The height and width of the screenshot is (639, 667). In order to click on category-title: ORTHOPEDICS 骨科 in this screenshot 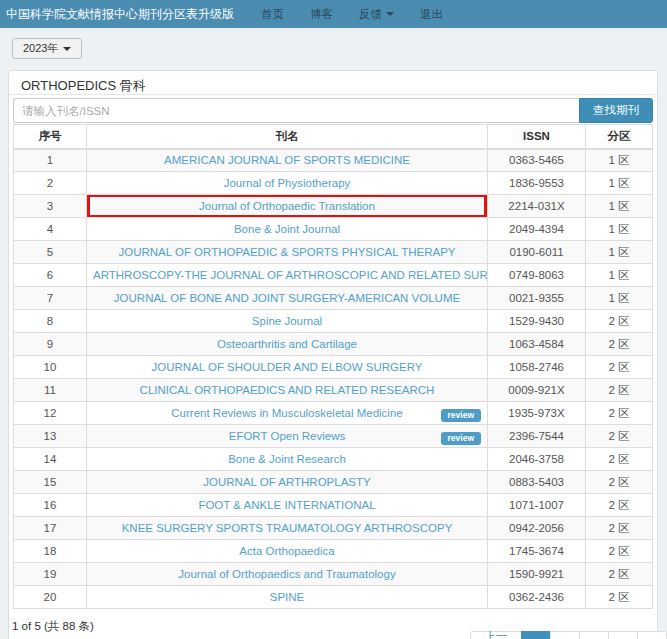, I will do `click(333, 83)`.